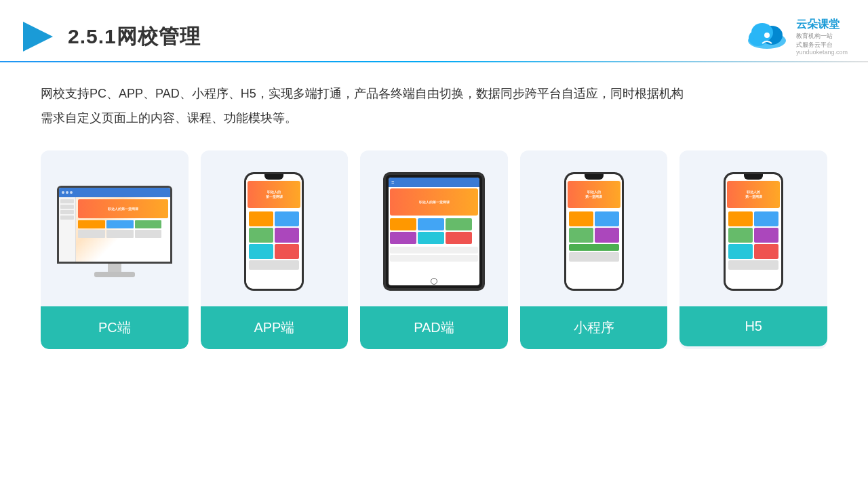 This screenshot has height=488, width=868. Describe the element at coordinates (753, 249) in the screenshot. I see `h5-card: 职达人的第一堂网课` at that location.